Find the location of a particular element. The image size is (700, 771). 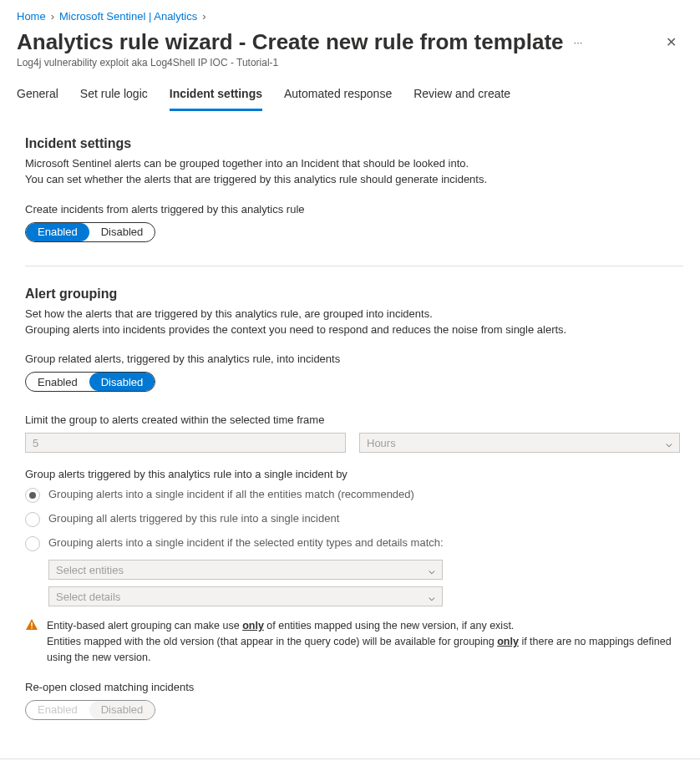

incident-settings-desc: Microsoft Sentinel alerts can be grouped… is located at coordinates (354, 172).